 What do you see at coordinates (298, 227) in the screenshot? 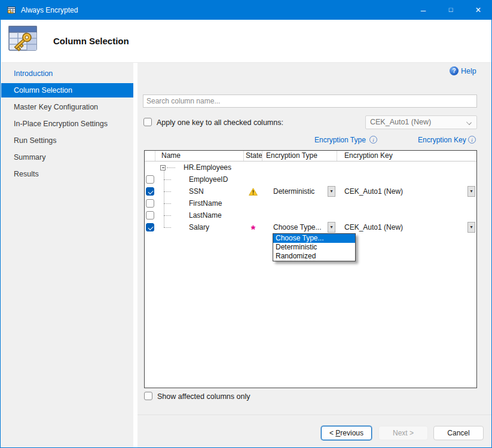
I see `encryption-type-value: Choose Type...` at bounding box center [298, 227].